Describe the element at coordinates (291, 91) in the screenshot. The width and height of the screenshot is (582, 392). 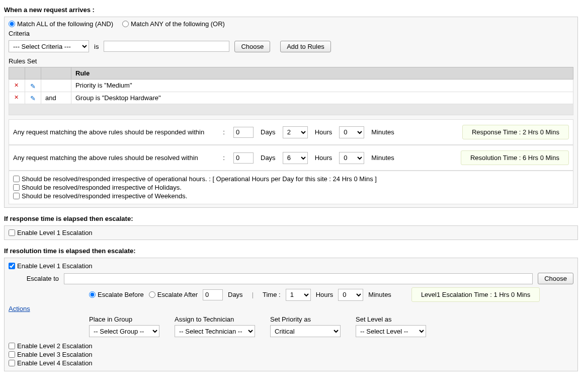
I see `rules-table: Rule Priority is "Medium" and Group is "…` at that location.